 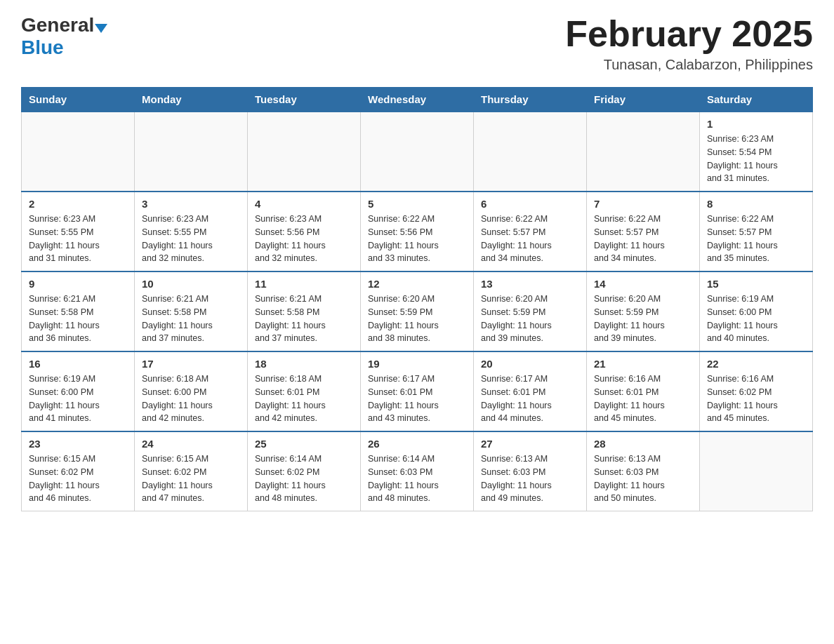 What do you see at coordinates (531, 391) in the screenshot?
I see `calendar-cell: 20Sunrise: 6:17 AM Sunset: 6:01 PM Dayli…` at bounding box center [531, 391].